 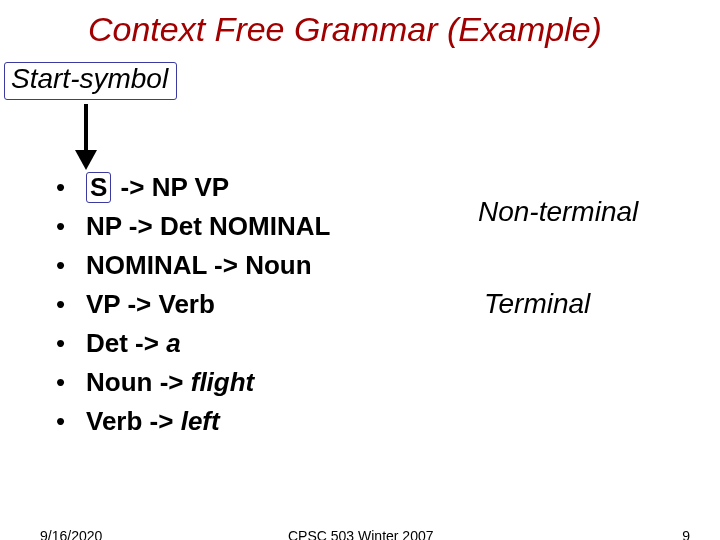 What do you see at coordinates (199, 265) in the screenshot?
I see `rule-text: NOMINAL -> Noun` at bounding box center [199, 265].